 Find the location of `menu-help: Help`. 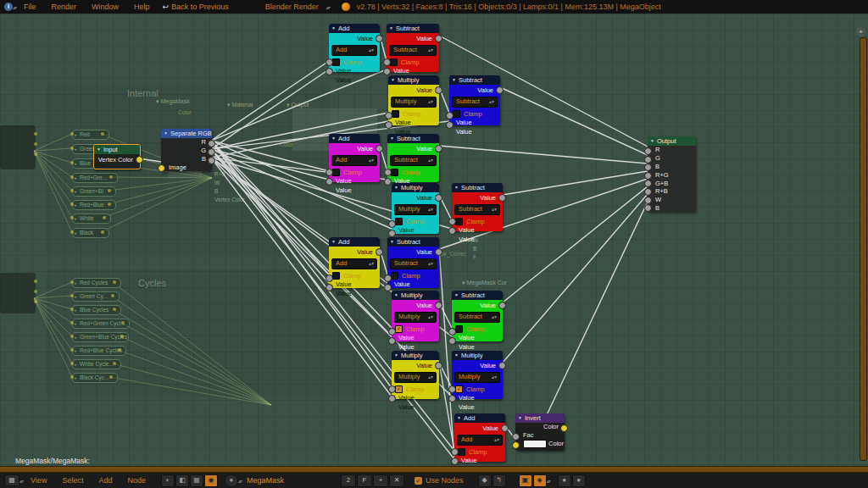

menu-help: Help is located at coordinates (142, 7).